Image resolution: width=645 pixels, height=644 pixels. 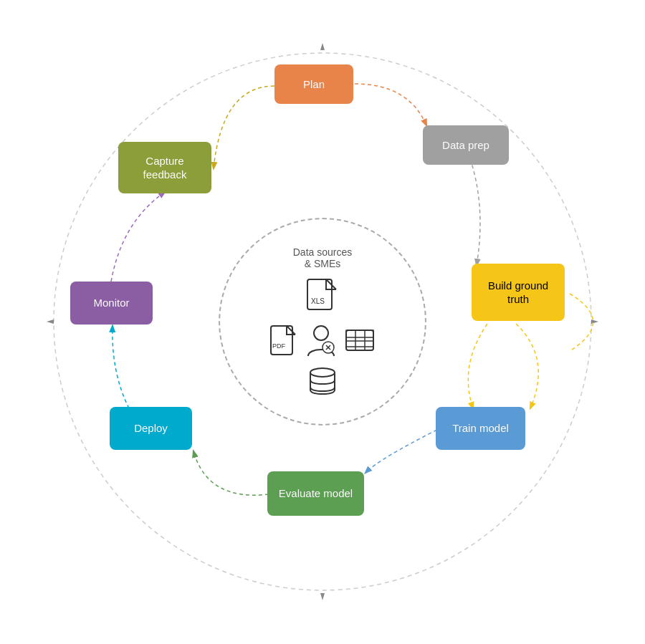 I want to click on table-icon, so click(x=360, y=344).